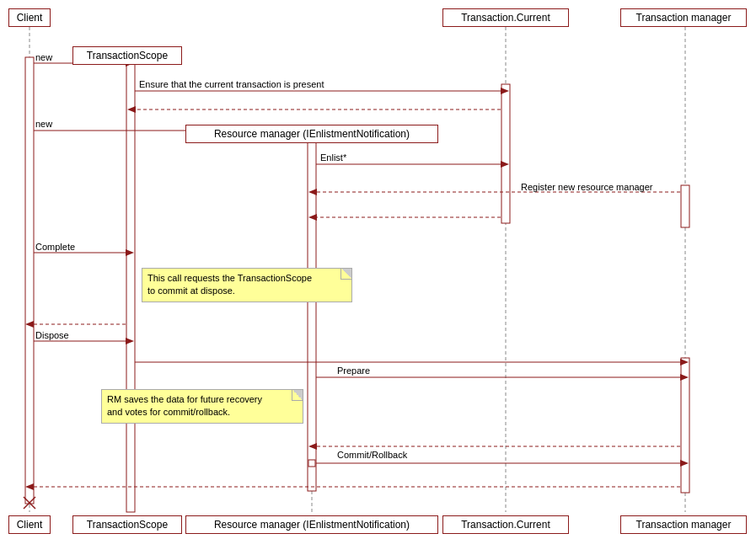 The width and height of the screenshot is (756, 555). What do you see at coordinates (29, 525) in the screenshot?
I see `lifeline-client-bottom: Client` at bounding box center [29, 525].